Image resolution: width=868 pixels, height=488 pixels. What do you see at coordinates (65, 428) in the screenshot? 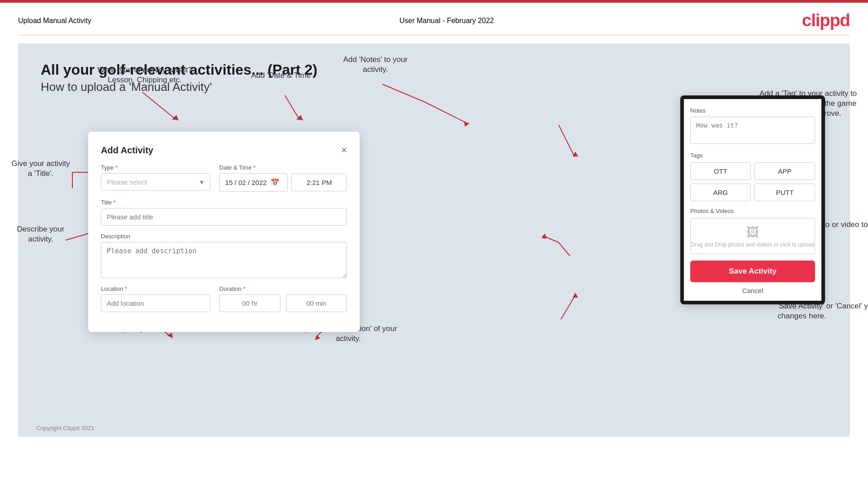
I see `copyright: Copyright Clippd 2021` at bounding box center [65, 428].